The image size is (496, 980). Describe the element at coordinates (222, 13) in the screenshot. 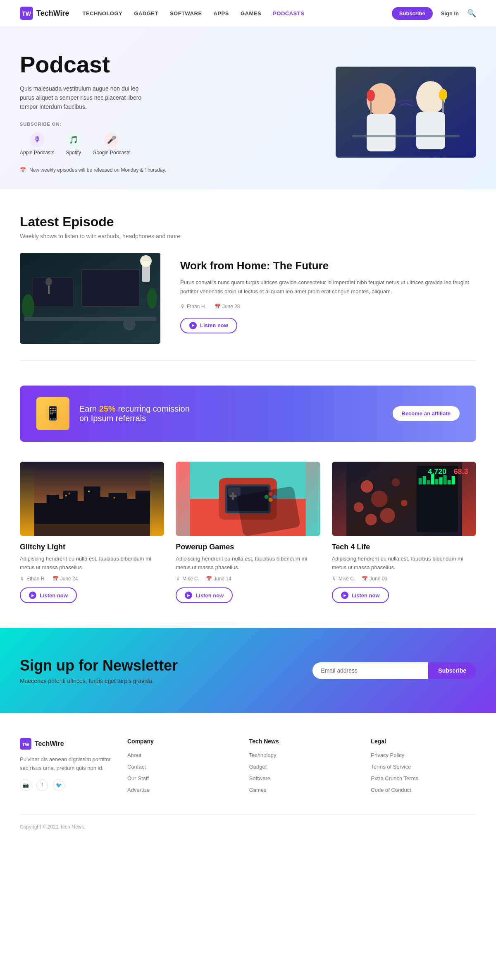

I see `nav-apps: Apps` at that location.